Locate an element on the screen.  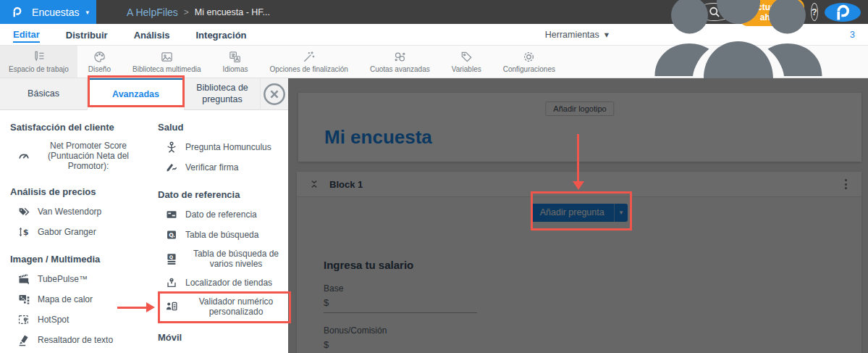
toolbar-item-diseno: Diseño is located at coordinates (100, 62).